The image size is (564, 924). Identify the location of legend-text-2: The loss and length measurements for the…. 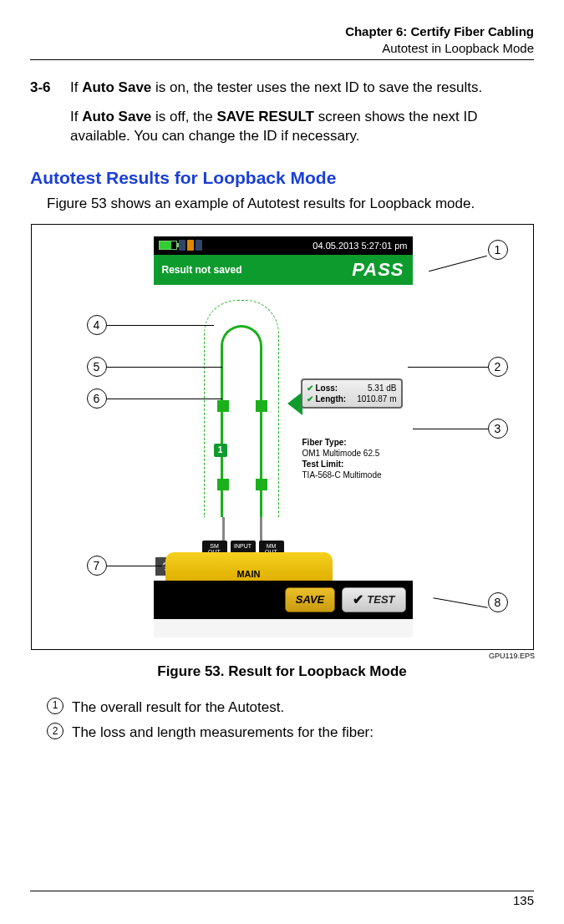
(222, 734).